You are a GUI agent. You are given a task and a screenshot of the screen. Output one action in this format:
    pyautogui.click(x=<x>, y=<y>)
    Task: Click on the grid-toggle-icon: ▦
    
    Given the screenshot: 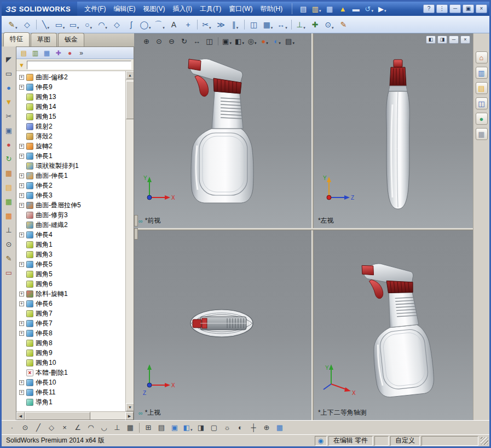 What is the action you would take?
    pyautogui.click(x=280, y=428)
    